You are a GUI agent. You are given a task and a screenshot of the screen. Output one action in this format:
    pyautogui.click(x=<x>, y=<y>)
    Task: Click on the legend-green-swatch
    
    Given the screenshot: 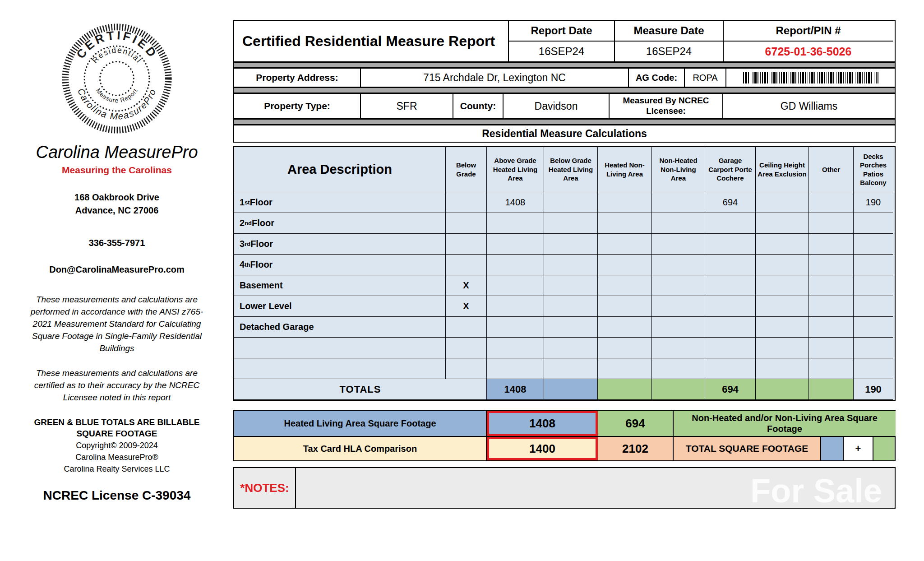 What is the action you would take?
    pyautogui.click(x=884, y=449)
    